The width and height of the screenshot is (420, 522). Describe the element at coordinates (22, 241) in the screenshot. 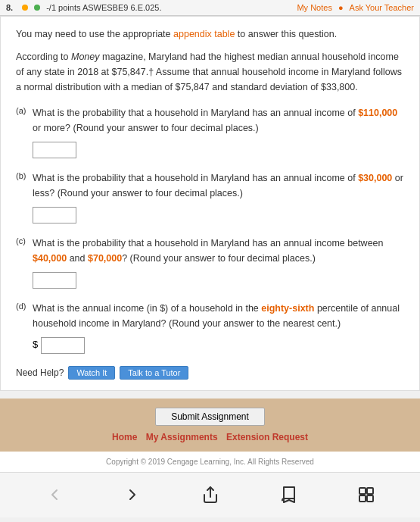

I see `part-c-label: (c)` at that location.